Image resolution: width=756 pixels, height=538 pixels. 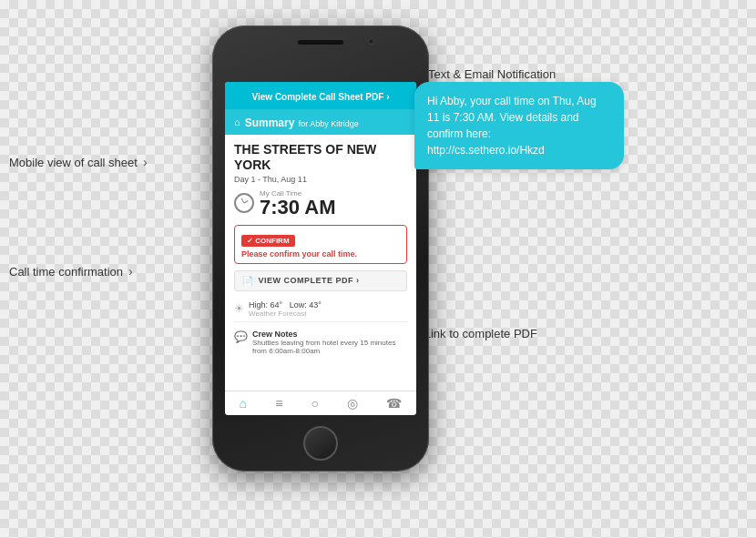 I want to click on chevron-right-icon: ›, so click(x=146, y=162).